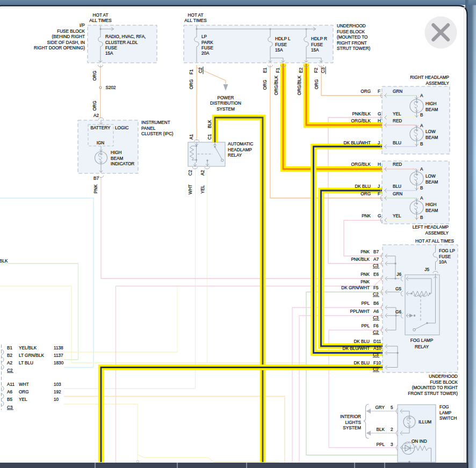 The height and width of the screenshot is (468, 476). I want to click on svg-text: 103, so click(57, 384).